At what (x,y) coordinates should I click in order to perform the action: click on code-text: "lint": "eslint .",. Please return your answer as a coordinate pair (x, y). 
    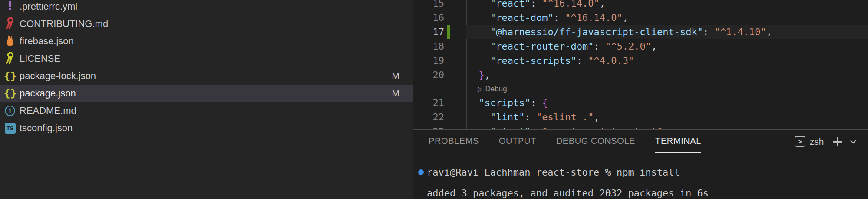
    Looking at the image, I should click on (533, 117).